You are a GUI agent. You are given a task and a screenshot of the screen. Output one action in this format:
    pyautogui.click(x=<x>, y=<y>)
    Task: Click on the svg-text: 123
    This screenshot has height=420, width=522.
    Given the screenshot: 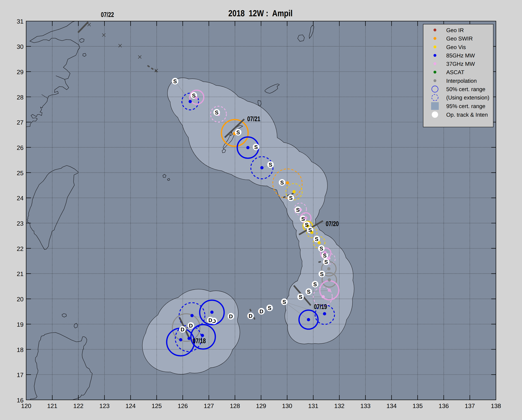 What is the action you would take?
    pyautogui.click(x=104, y=406)
    